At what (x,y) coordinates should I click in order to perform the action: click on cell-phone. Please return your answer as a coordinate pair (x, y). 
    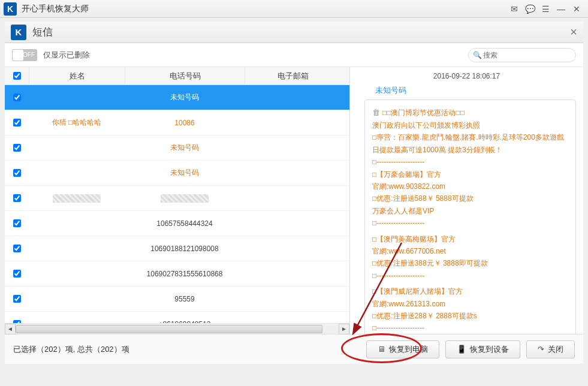
    Looking at the image, I should click on (185, 198).